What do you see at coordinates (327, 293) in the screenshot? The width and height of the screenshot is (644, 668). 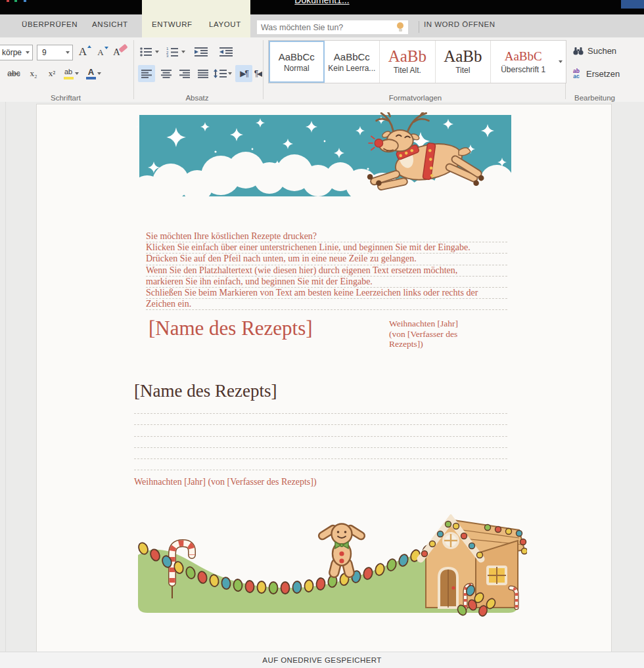 I see `instruction-line: Schließen Sie beim Markieren von Text am…` at bounding box center [327, 293].